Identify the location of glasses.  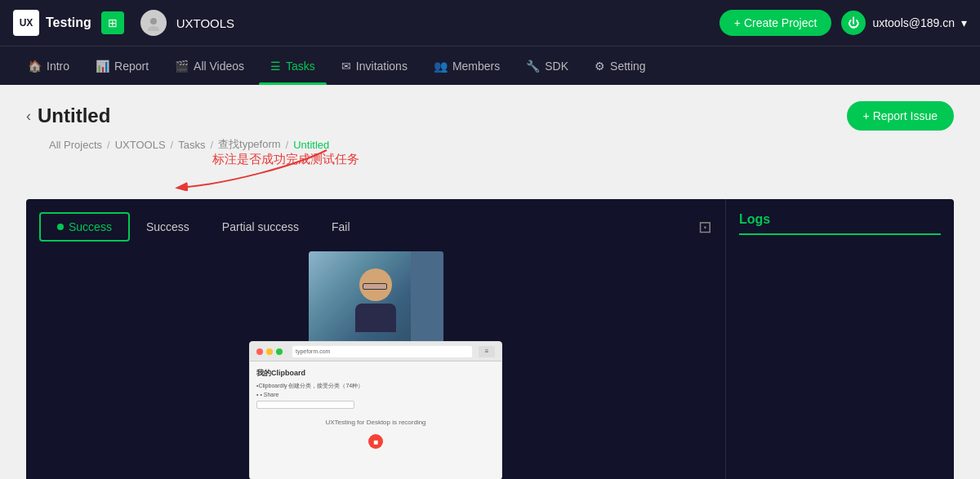
(375, 286).